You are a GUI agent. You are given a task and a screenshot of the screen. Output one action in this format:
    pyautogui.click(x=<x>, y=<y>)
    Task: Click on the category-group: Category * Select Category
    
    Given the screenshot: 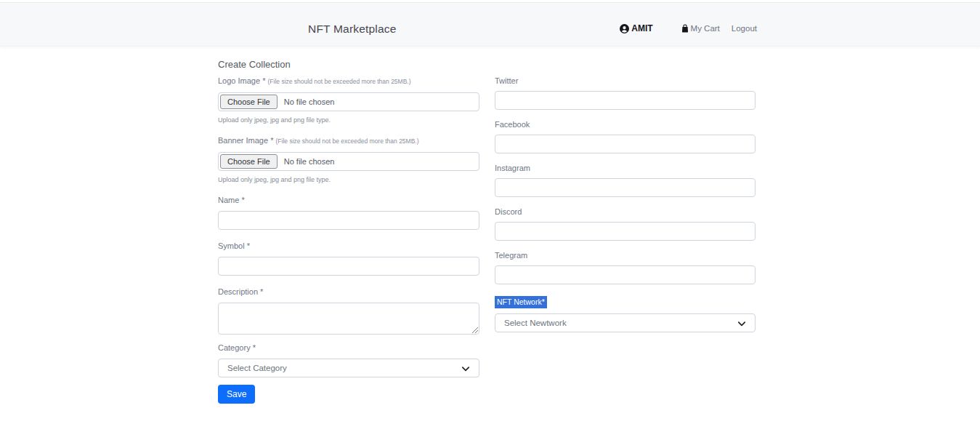 What is the action you would take?
    pyautogui.click(x=349, y=361)
    